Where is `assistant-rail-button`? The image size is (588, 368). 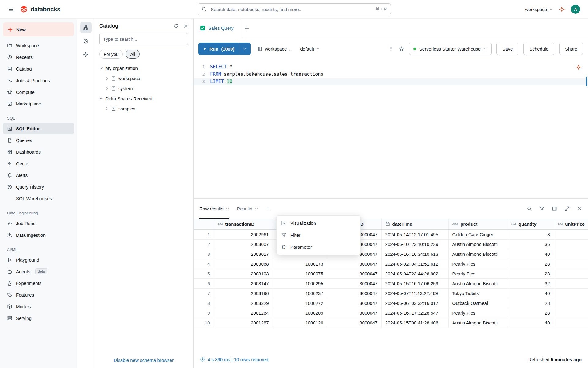 assistant-rail-button is located at coordinates (86, 55).